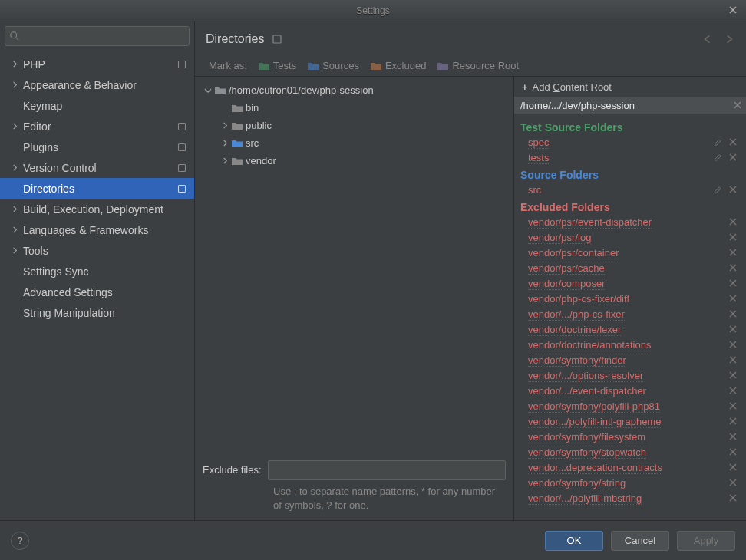  What do you see at coordinates (631, 499) in the screenshot?
I see `folder-entry: vendor/.../polyfill-mbstring` at bounding box center [631, 499].